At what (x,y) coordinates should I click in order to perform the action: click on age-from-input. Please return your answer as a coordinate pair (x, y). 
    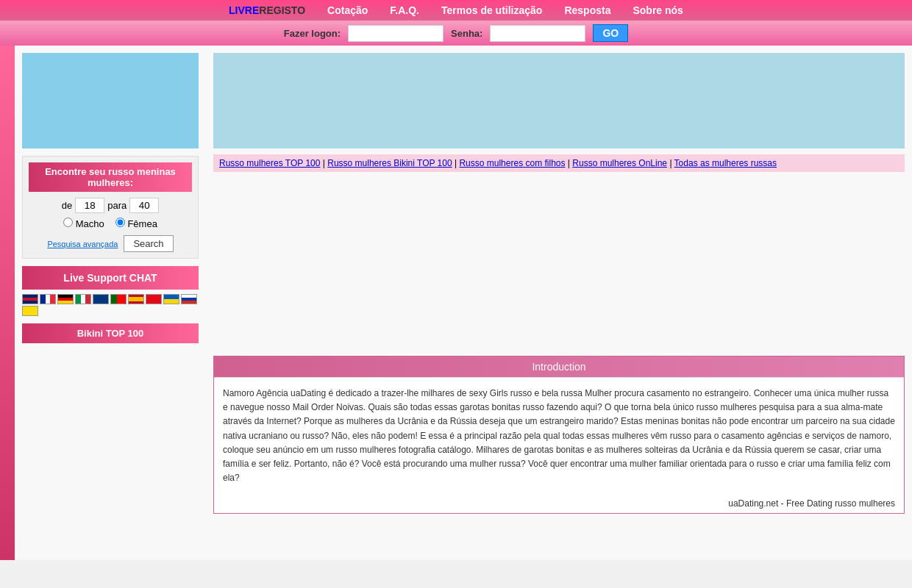
    Looking at the image, I should click on (90, 206).